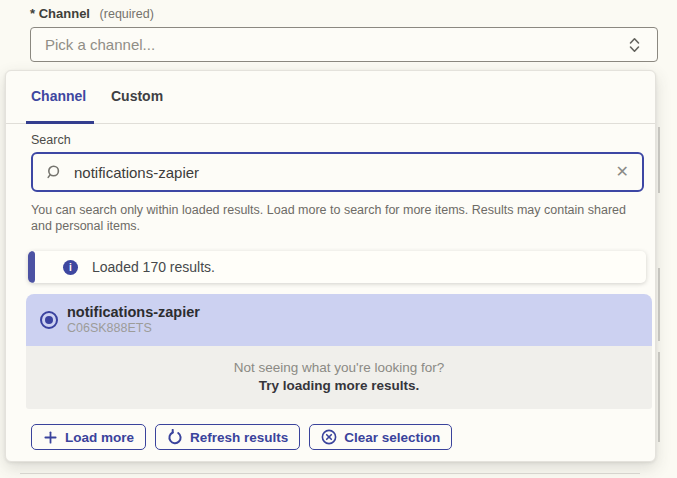  Describe the element at coordinates (239, 438) in the screenshot. I see `refresh-results-label: Refresh results` at that location.